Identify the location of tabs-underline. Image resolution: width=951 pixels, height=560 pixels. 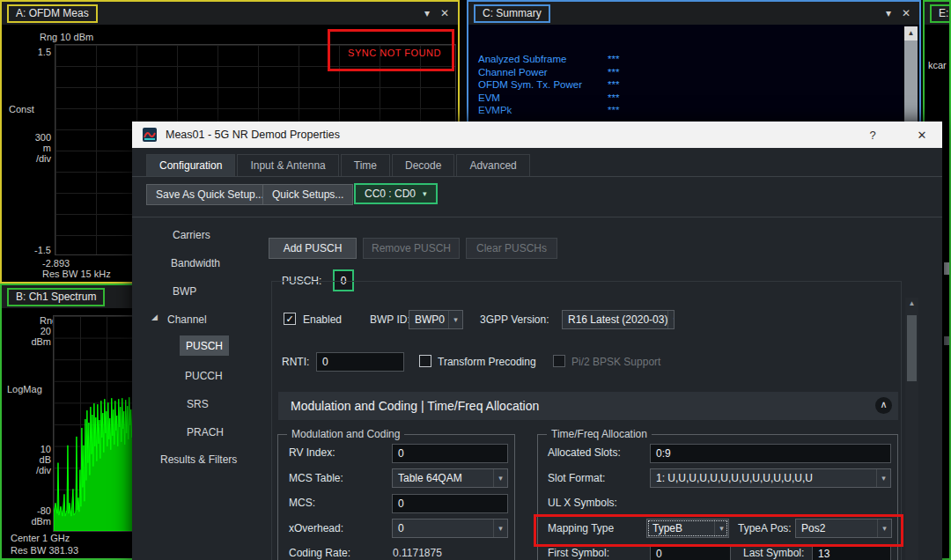
(537, 176).